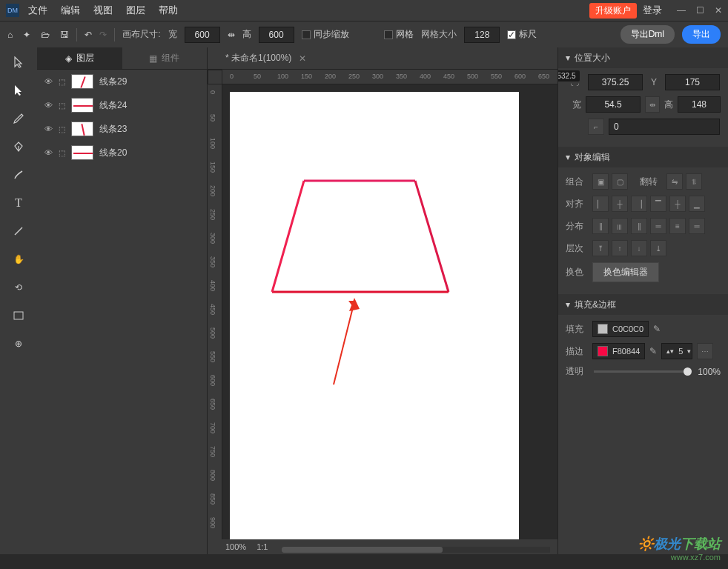  What do you see at coordinates (600, 204) in the screenshot?
I see `align-left-button: ▏` at bounding box center [600, 204].